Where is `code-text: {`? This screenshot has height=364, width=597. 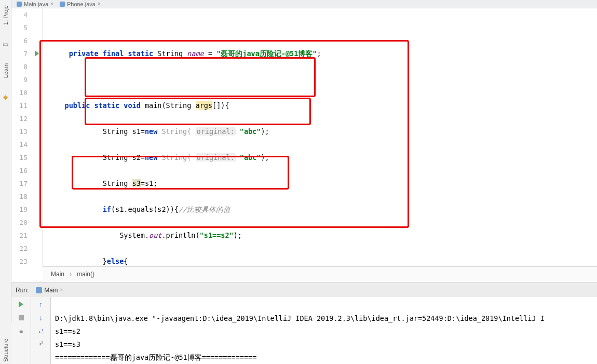 code-text: { is located at coordinates (126, 261).